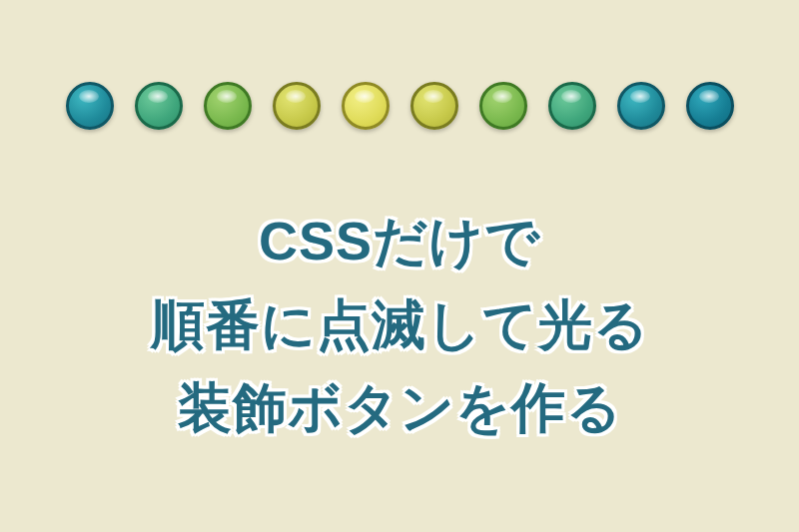 The width and height of the screenshot is (799, 532). Describe the element at coordinates (159, 106) in the screenshot. I see `dot-2-teal-green` at that location.